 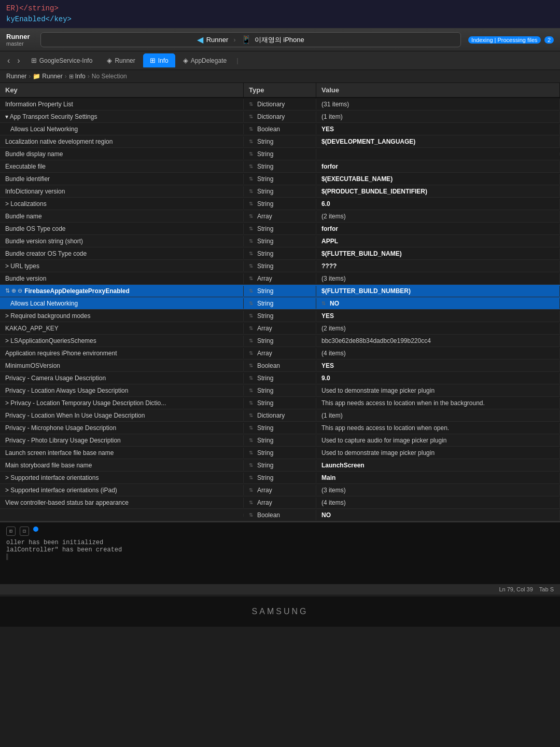 What do you see at coordinates (280, 391) in the screenshot?
I see `table-row: Privacy - Location Always Usage Descript…` at bounding box center [280, 391].